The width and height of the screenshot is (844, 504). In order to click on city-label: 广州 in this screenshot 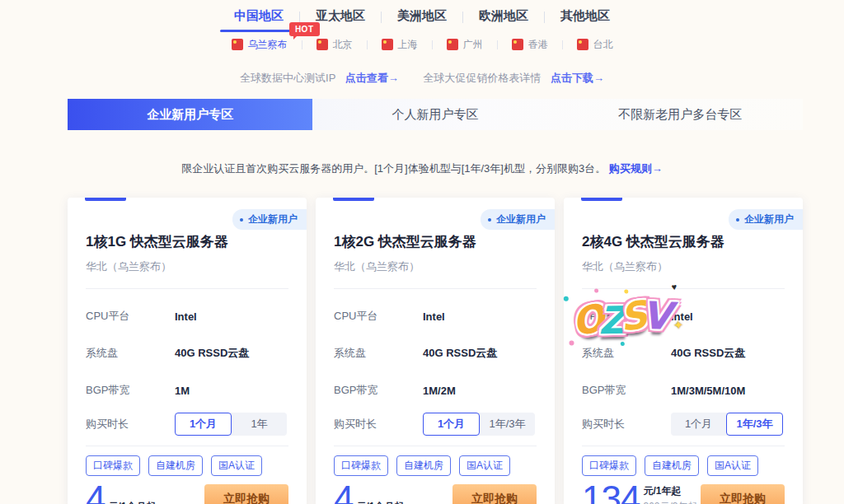, I will do `click(473, 44)`.